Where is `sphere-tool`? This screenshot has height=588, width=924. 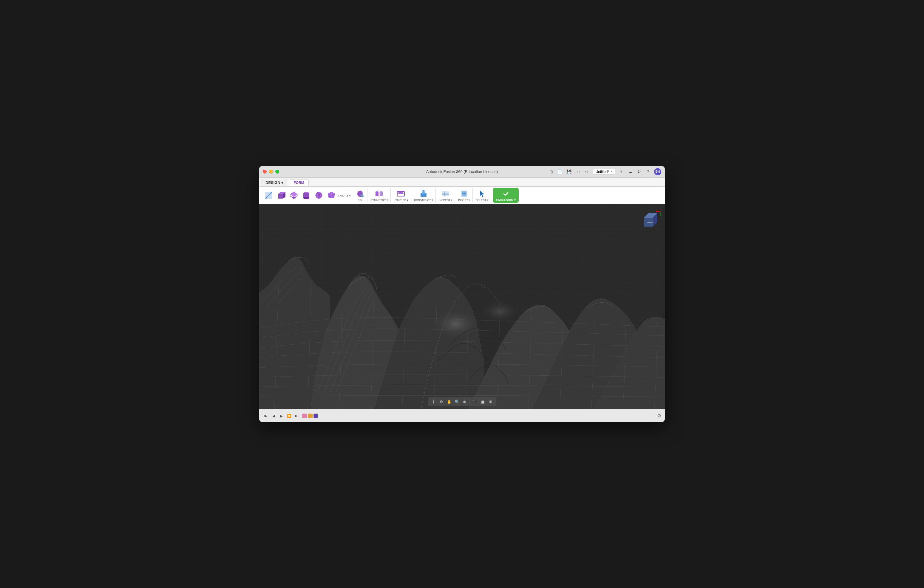 sphere-tool is located at coordinates (318, 195).